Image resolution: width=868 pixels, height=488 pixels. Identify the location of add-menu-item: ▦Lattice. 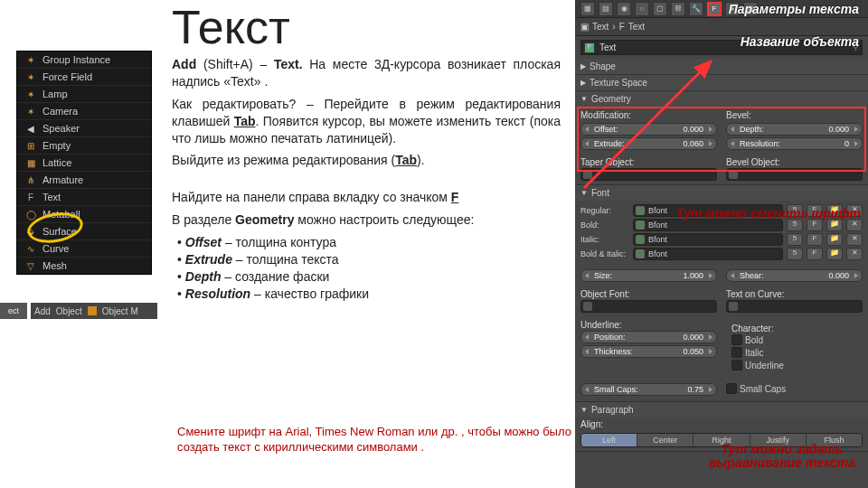
(84, 163).